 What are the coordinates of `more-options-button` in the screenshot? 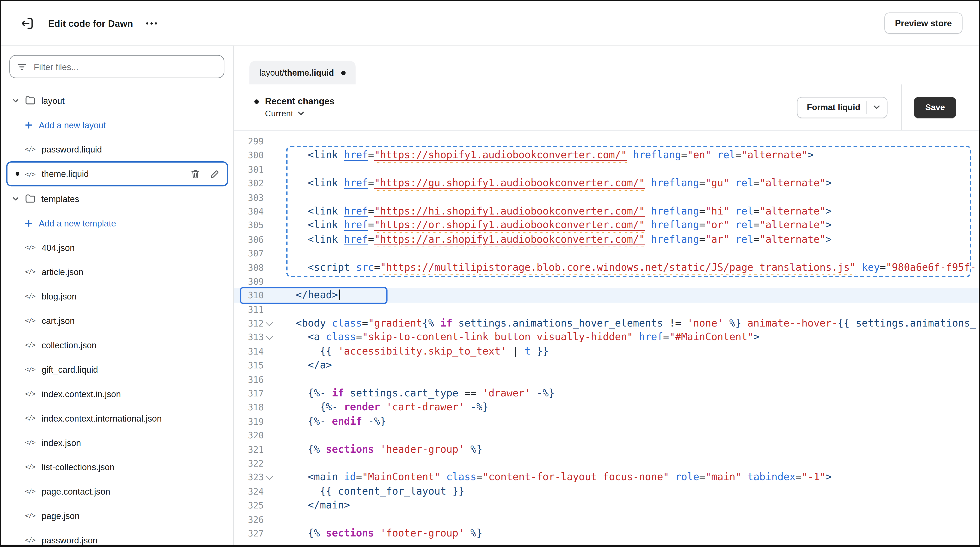 It's located at (151, 23).